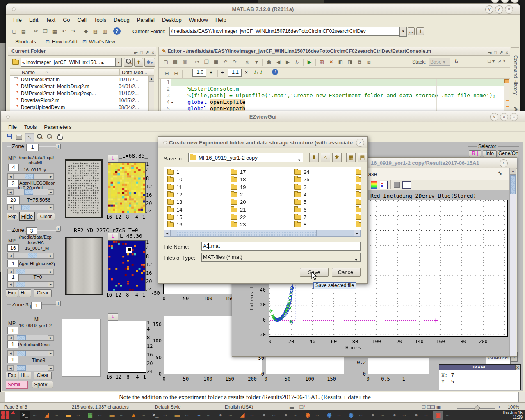  Describe the element at coordinates (235, 73) in the screenshot. I see `cell-value-2: 1.1` at that location.